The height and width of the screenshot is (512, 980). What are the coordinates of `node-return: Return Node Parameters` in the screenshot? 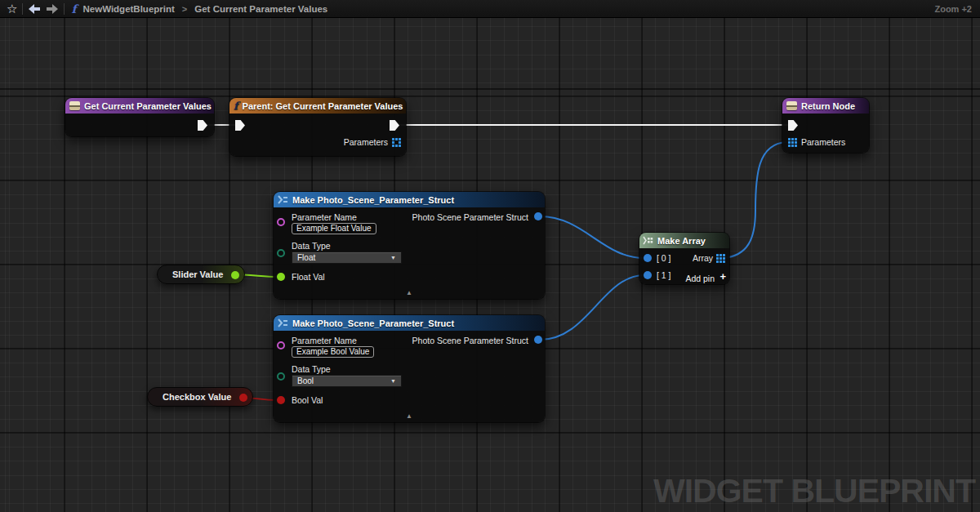 It's located at (826, 126).